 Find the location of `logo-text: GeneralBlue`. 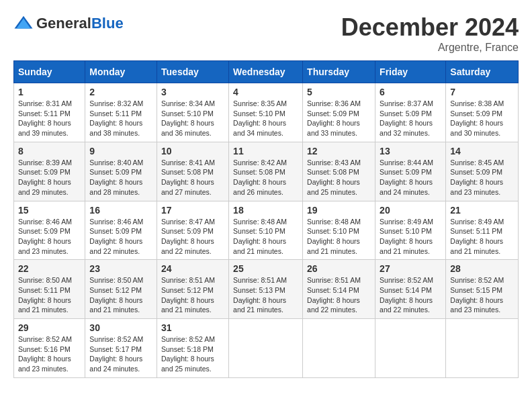

logo-text: GeneralBlue is located at coordinates (80, 24).